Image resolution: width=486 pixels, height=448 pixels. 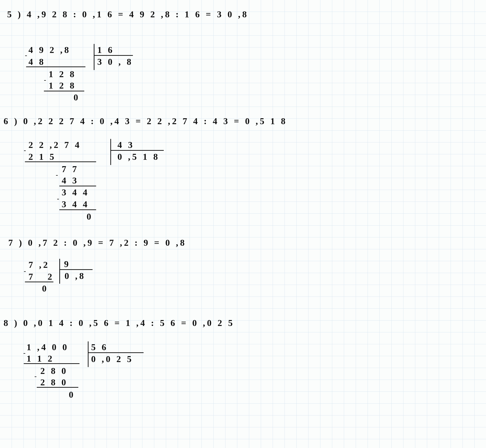 What do you see at coordinates (54, 382) in the screenshot?
I see `p8-step2-sub: 2 8 0` at bounding box center [54, 382].